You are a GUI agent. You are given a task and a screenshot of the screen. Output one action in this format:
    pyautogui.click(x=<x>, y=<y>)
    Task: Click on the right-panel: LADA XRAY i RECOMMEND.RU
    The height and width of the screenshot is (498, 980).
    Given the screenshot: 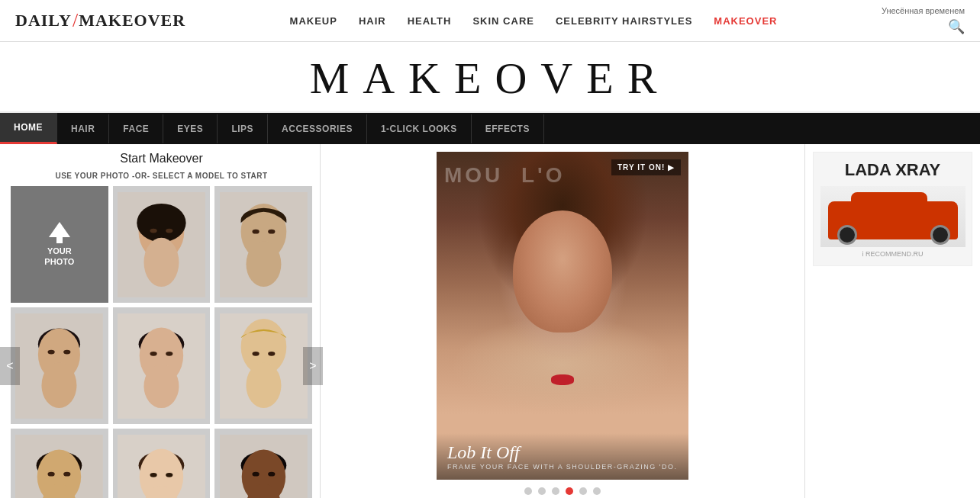 What is the action you would take?
    pyautogui.click(x=892, y=321)
    